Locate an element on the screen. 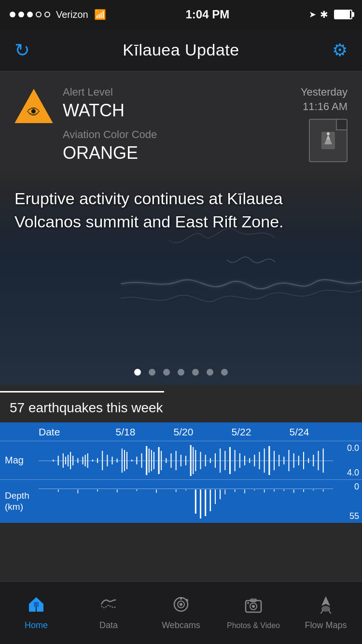 This screenshot has height=644, width=362. depth-label: Depth(km) is located at coordinates (19, 502).